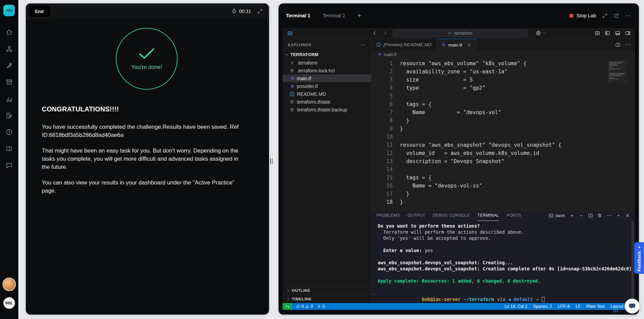 The width and height of the screenshot is (644, 319). Describe the element at coordinates (404, 45) in the screenshot. I see `editor-tab: [Preview] README.MD` at that location.